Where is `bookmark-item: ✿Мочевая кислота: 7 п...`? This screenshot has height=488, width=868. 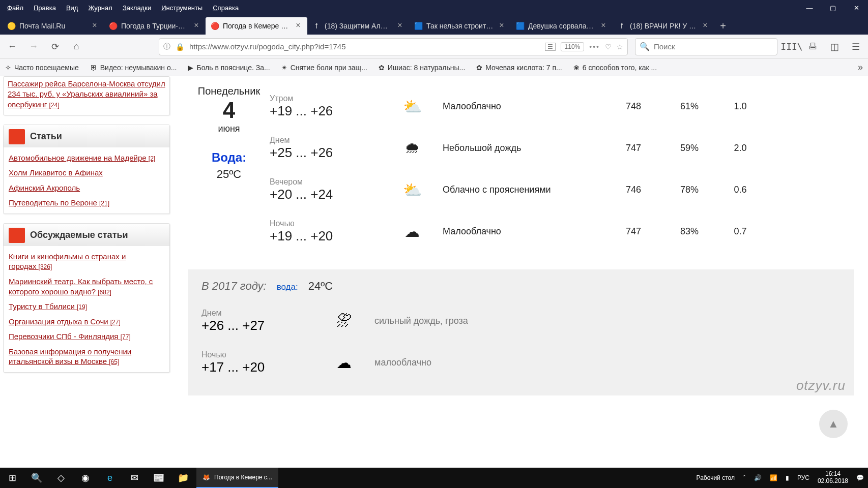 bookmark-item: ✿Мочевая кислота: 7 п... is located at coordinates (519, 68).